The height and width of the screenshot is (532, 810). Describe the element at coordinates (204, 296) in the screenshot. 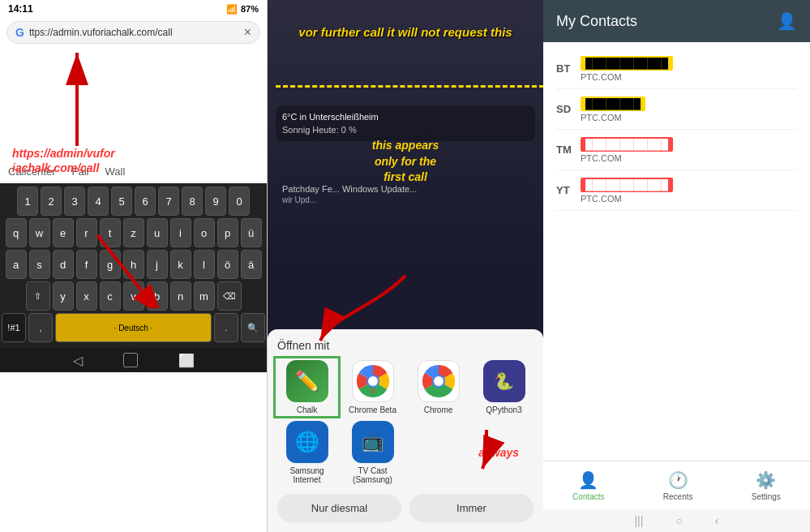

I see `key-m: m` at that location.